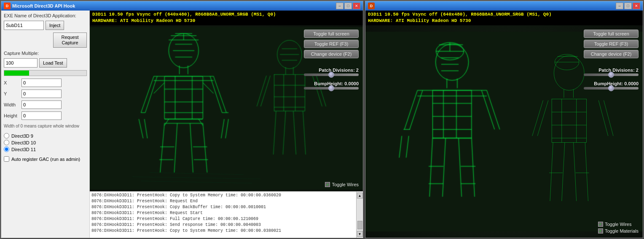 The width and height of the screenshot is (644, 239). What do you see at coordinates (360, 215) in the screenshot?
I see `log-scrollbar: ▲ ▼` at bounding box center [360, 215].